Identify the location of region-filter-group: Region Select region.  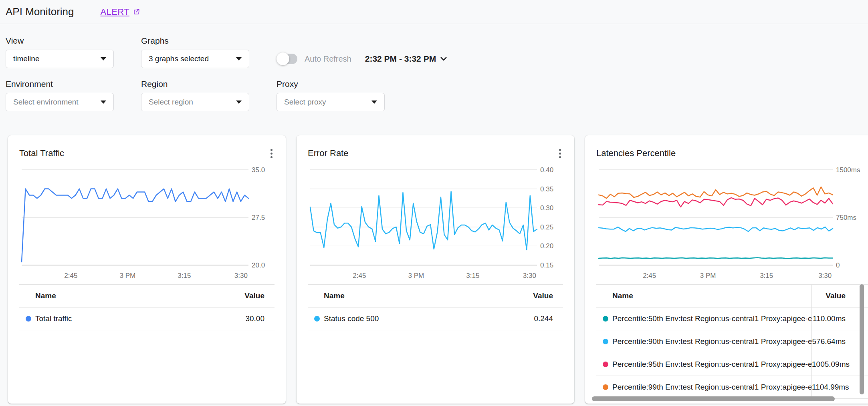
(195, 95).